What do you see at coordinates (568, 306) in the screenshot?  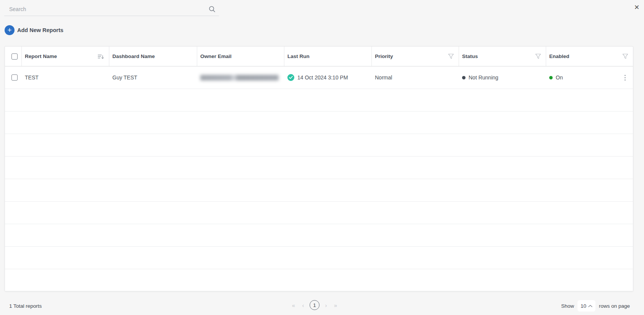 I see `show-label: Show` at bounding box center [568, 306].